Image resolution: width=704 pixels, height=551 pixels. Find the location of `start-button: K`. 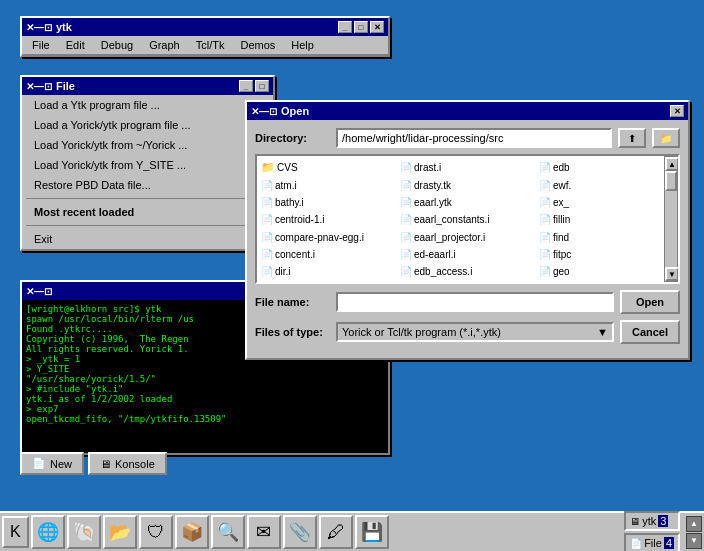

start-button: K is located at coordinates (16, 532).